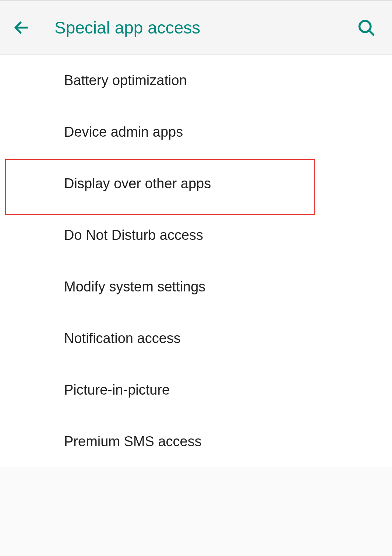  What do you see at coordinates (21, 28) in the screenshot?
I see `back-button` at bounding box center [21, 28].